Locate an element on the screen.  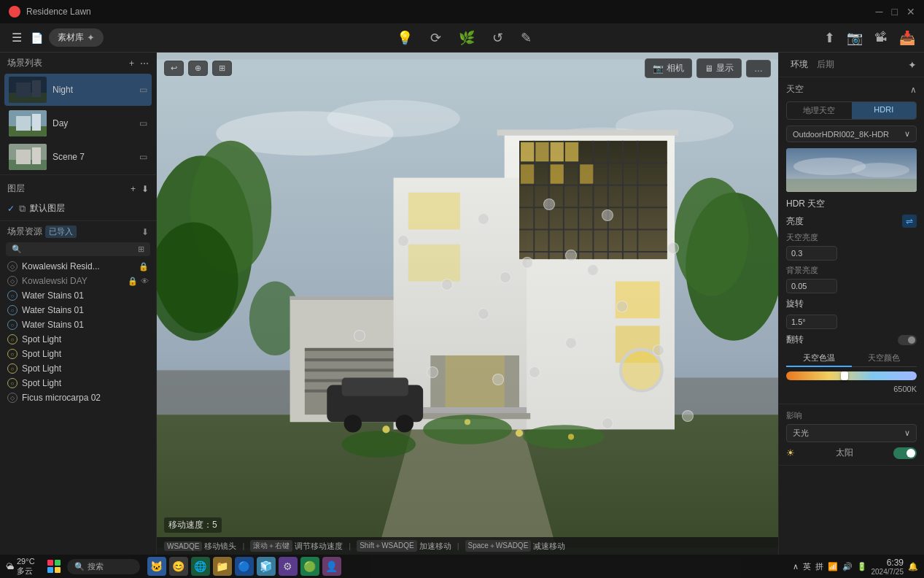
grid-icon: ⊞ is located at coordinates (141, 250).